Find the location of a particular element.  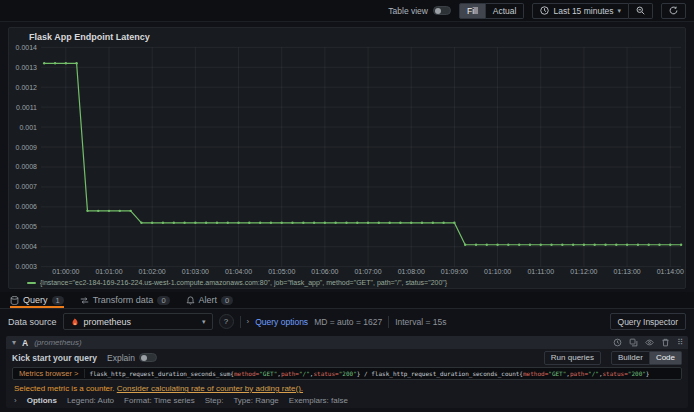

tab-transform-data: Transform data 0 is located at coordinates (125, 300).